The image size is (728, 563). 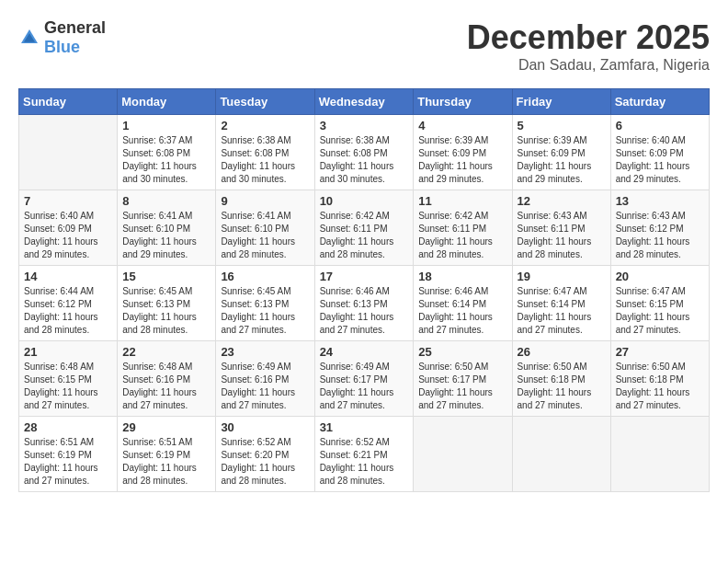 I want to click on calendar-cell: 7Sunrise: 6:40 AM Sunset: 6:09 PM Daylig…, so click(x=68, y=228).